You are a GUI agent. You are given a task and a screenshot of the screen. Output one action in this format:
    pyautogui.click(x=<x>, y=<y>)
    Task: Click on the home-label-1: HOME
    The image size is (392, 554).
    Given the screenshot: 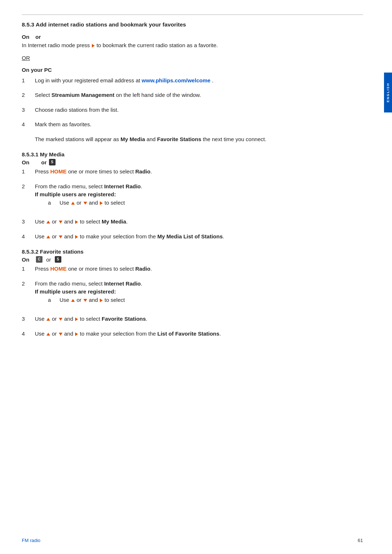 What is the action you would take?
    pyautogui.click(x=59, y=171)
    